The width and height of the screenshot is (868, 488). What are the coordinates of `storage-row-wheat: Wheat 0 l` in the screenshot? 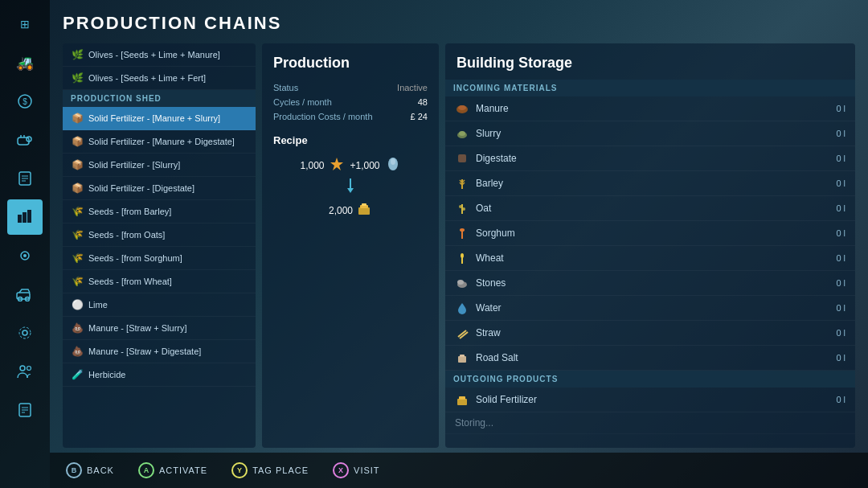 It's located at (650, 259).